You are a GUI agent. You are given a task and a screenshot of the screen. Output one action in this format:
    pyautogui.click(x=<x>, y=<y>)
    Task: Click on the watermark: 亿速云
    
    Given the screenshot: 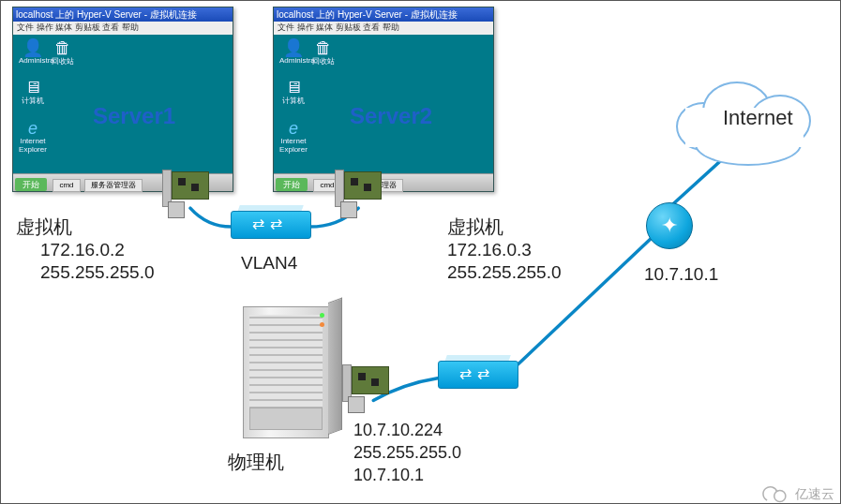 What is the action you would take?
    pyautogui.click(x=795, y=495)
    